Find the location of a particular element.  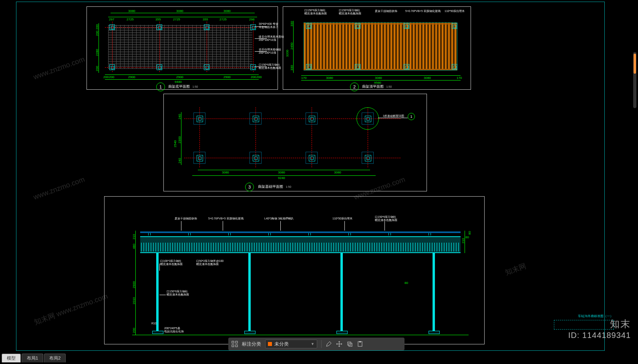

annotation: 110*50厚仿理木 is located at coordinates (342, 219).